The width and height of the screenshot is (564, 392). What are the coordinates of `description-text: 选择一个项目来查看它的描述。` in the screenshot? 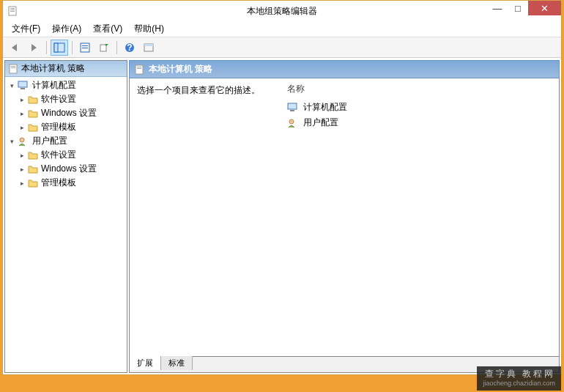 It's located at (205, 91).